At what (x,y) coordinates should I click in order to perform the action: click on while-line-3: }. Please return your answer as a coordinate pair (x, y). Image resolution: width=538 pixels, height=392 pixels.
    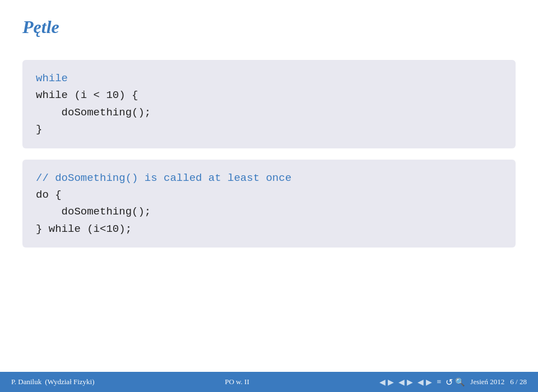
    Looking at the image, I should click on (269, 129).